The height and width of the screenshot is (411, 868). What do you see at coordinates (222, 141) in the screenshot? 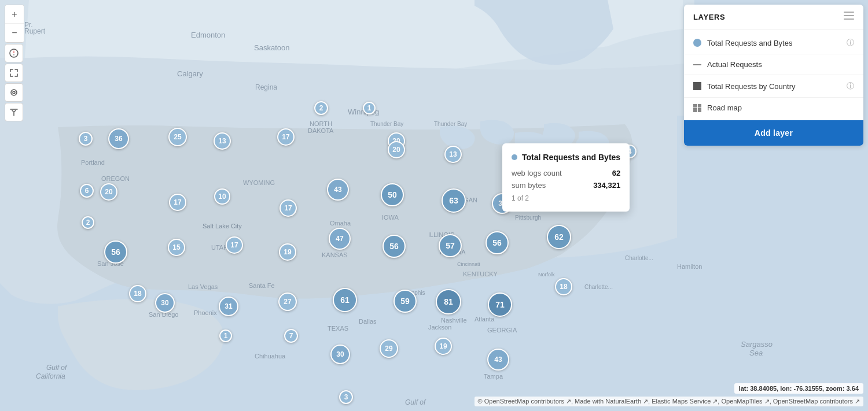
I see `cluster-c6: 13` at bounding box center [222, 141].